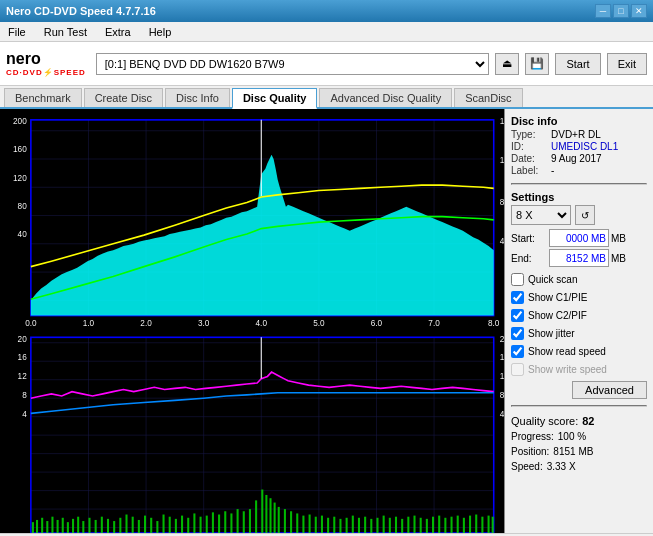 The height and width of the screenshot is (536, 653). Describe the element at coordinates (17, 32) in the screenshot. I see `menu-file: File` at that location.